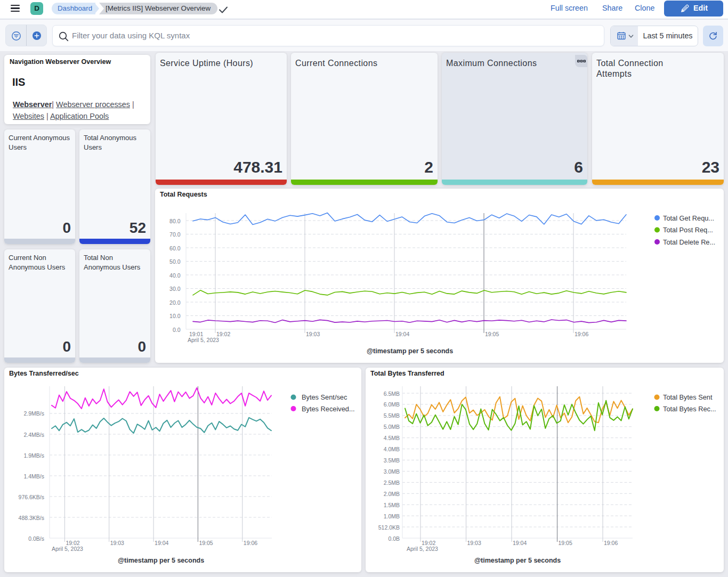  What do you see at coordinates (175, 262) in the screenshot?
I see `svg-text: 50.0` at bounding box center [175, 262].